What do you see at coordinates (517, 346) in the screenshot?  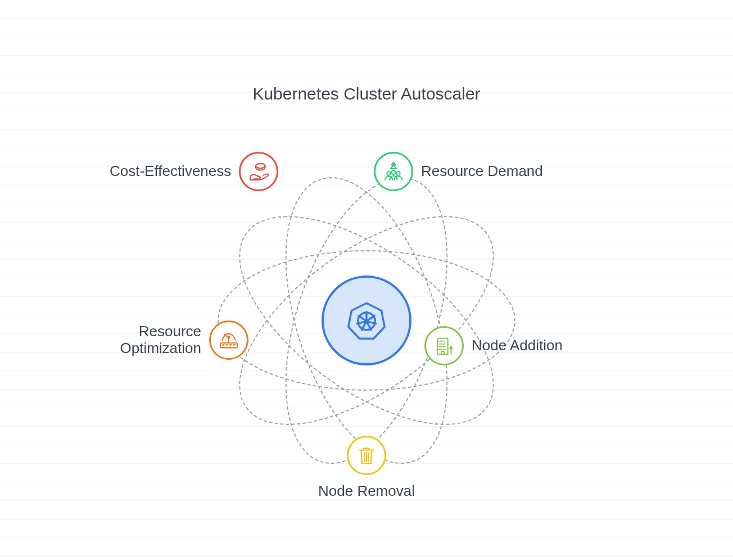 I see `node-label: Node Addition` at bounding box center [517, 346].